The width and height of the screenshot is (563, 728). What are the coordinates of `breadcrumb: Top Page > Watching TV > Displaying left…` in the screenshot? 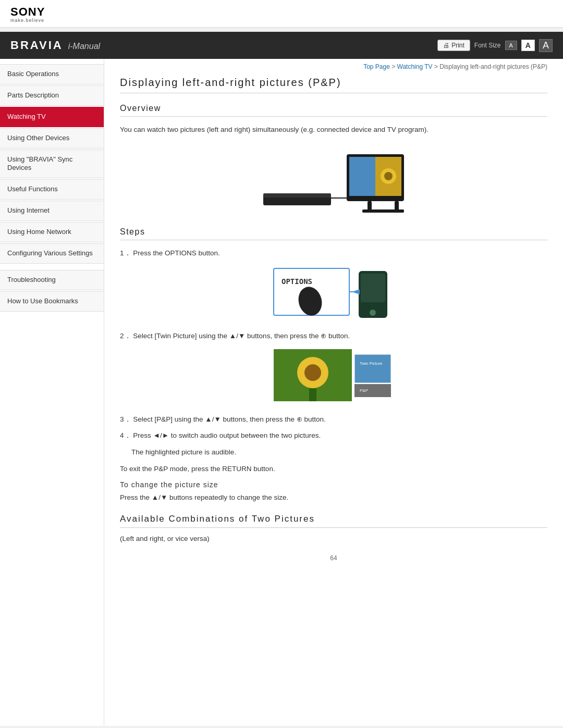 It's located at (334, 68).